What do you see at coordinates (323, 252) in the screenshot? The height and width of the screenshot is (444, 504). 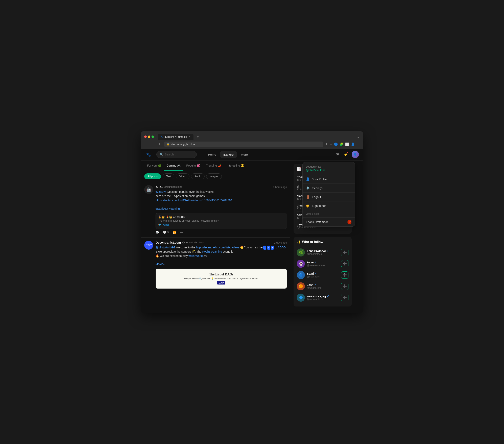 I see `follow-info-lens: Lens Protocol ✓ @lensprotocol` at bounding box center [323, 252].